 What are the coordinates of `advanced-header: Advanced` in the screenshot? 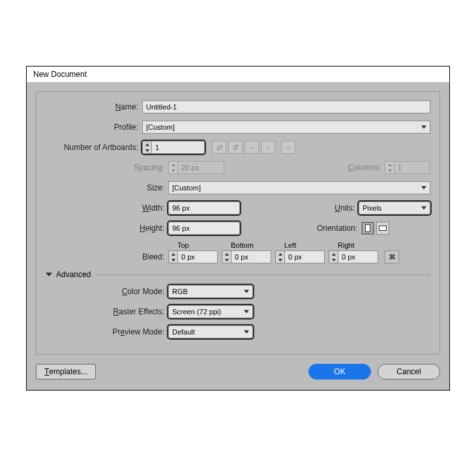 It's located at (238, 275).